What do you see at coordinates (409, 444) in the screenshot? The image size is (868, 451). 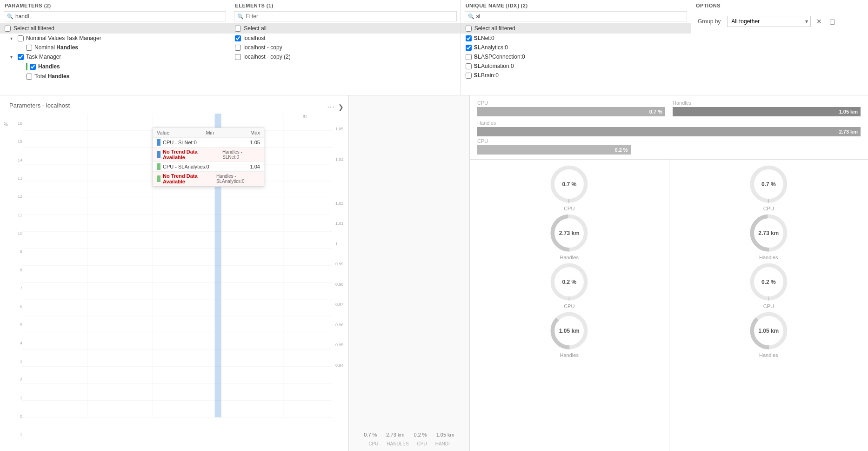 I see `mid-labels-row: CPU HANDLES CPU HANDI` at bounding box center [409, 444].